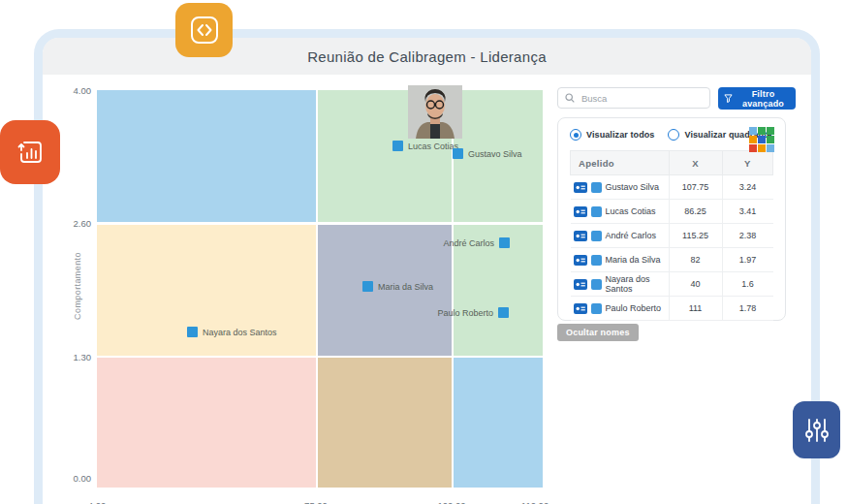 This screenshot has width=847, height=504. I want to click on table-row: Nayara dos Santos 40 1.6, so click(673, 285).